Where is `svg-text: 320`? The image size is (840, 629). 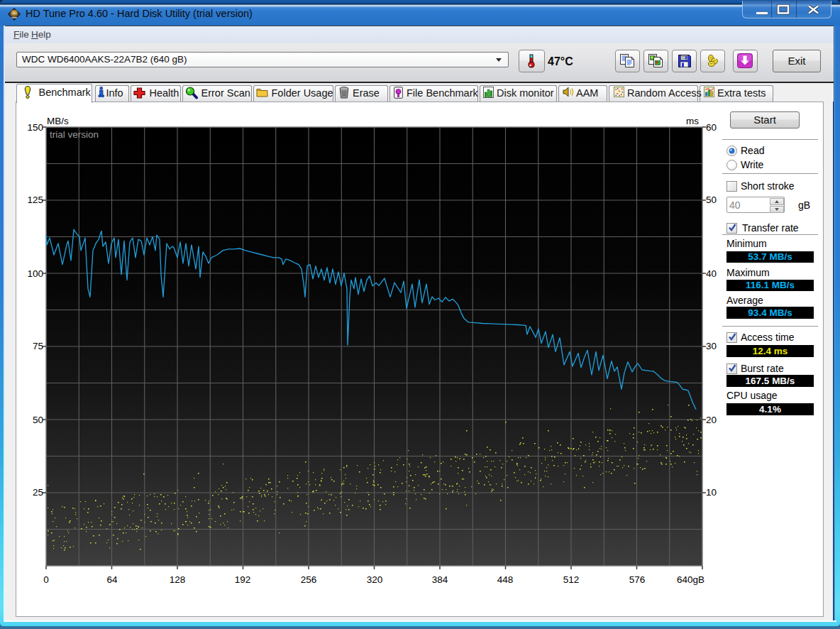
svg-text: 320 is located at coordinates (375, 579).